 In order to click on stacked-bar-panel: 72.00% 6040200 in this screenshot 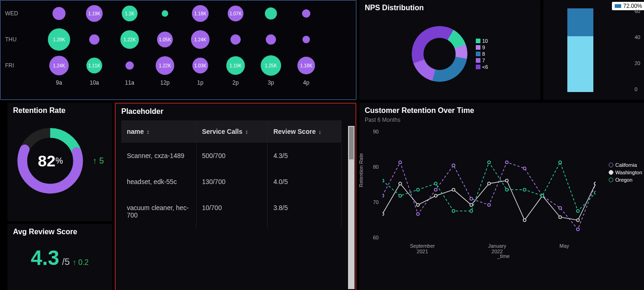, I will do `click(594, 50)`.